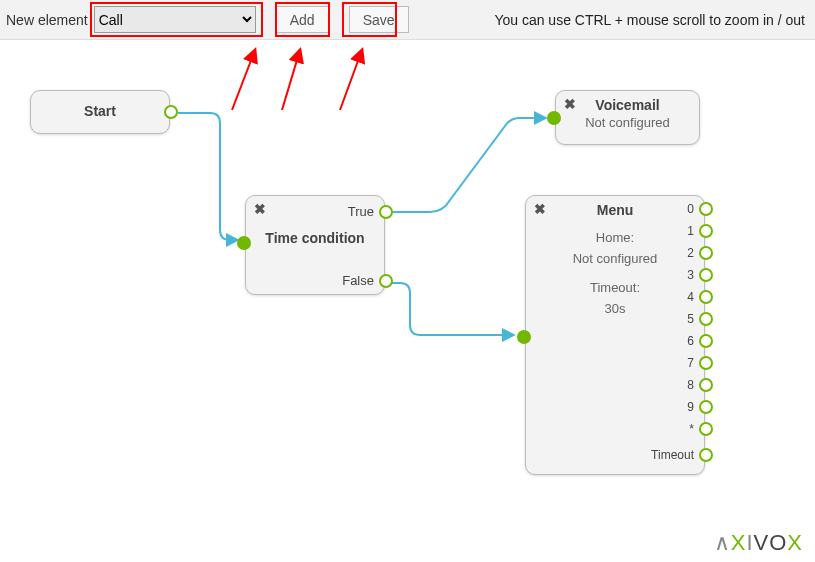 The height and width of the screenshot is (562, 815). I want to click on menu-port-star, so click(706, 429).